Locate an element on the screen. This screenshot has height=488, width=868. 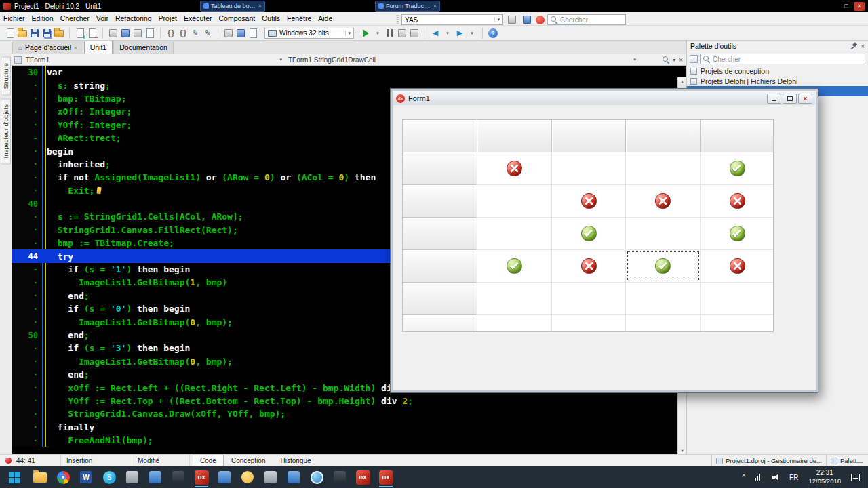
dock-button-2: Palette d'outils is located at coordinates (847, 461).